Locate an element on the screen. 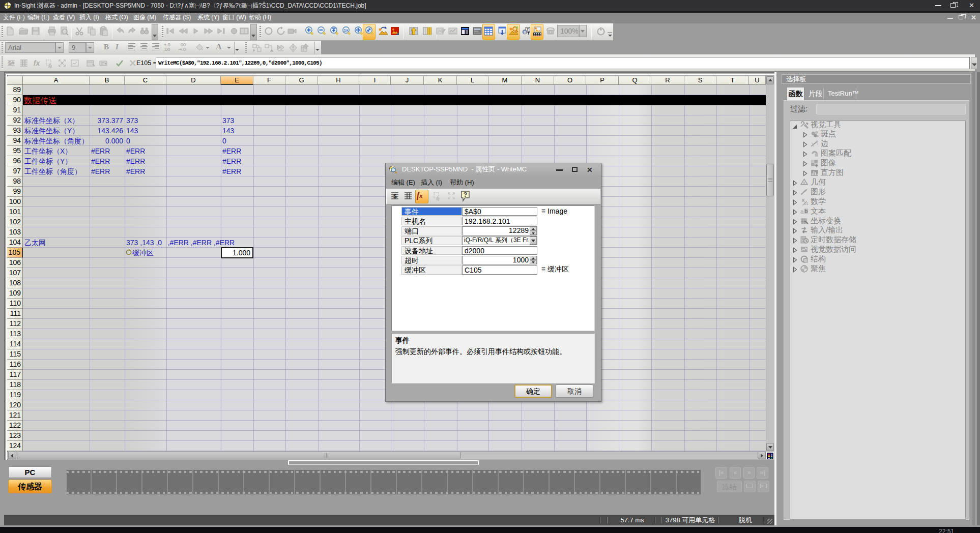 The height and width of the screenshot is (533, 980). svg-text: 01 is located at coordinates (806, 203).